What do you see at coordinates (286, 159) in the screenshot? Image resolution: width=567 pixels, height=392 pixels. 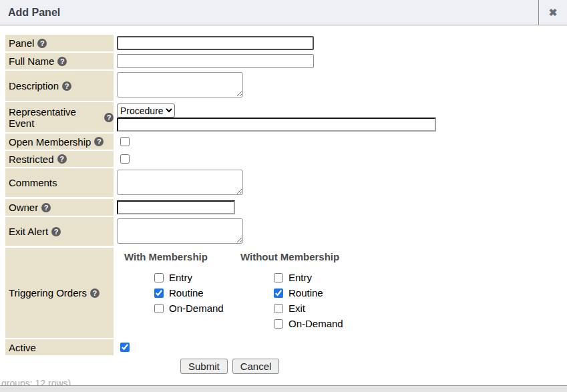 I see `row-restricted: Restricted ?` at bounding box center [286, 159].